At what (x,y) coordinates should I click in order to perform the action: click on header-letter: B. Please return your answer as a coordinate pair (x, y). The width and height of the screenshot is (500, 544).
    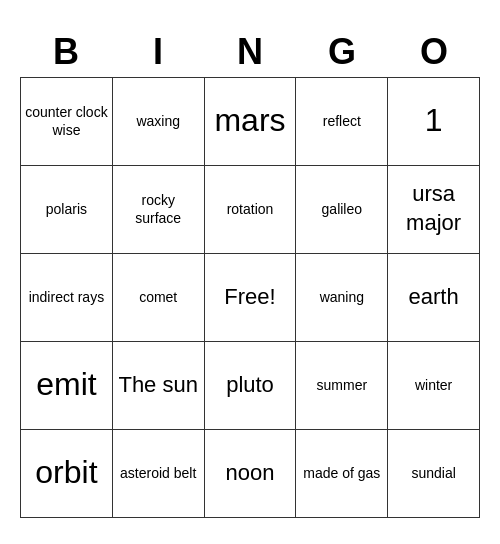
    Looking at the image, I should click on (66, 52).